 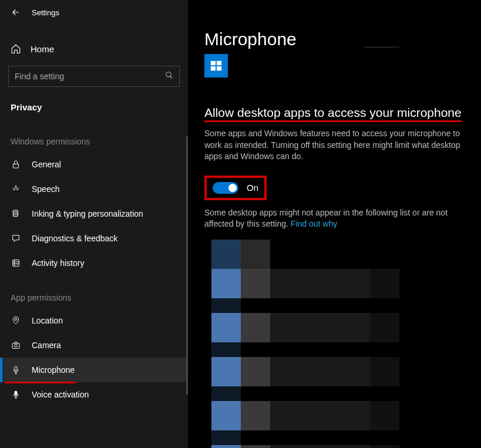 I want to click on page-title: Microphone, so click(x=334, y=39).